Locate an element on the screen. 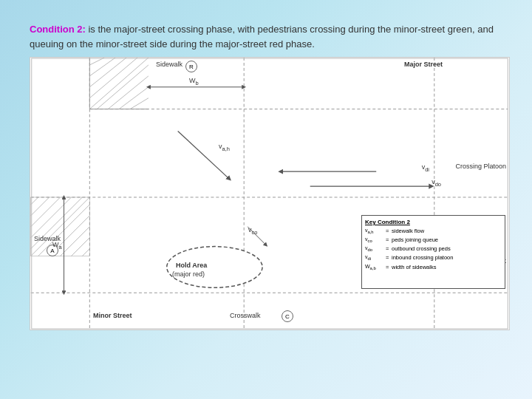 The width and height of the screenshot is (532, 399). key-desc-5: width of sidewalks is located at coordinates (446, 267).